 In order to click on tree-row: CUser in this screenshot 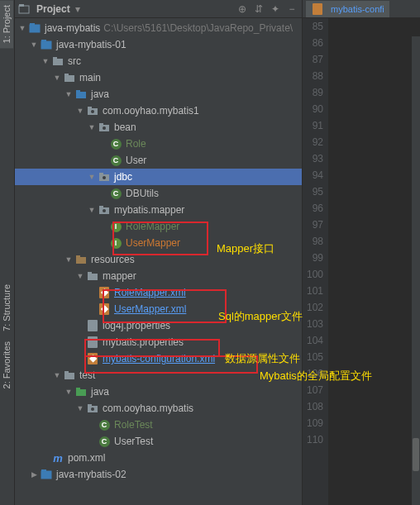, I will do `click(159, 160)`.